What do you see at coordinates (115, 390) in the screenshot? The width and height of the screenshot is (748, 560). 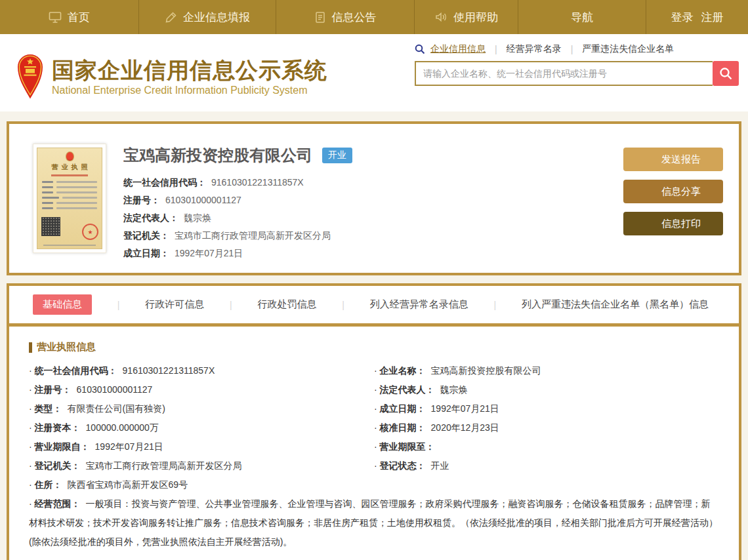 I see `detail-value: 610301000001127` at bounding box center [115, 390].